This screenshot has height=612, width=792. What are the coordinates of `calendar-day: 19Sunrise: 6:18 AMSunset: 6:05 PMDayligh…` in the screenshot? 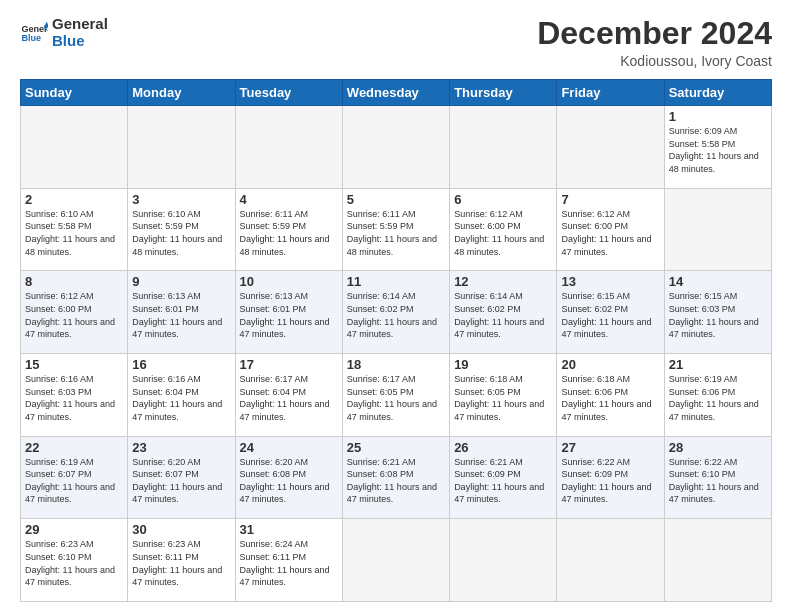 It's located at (504, 396).